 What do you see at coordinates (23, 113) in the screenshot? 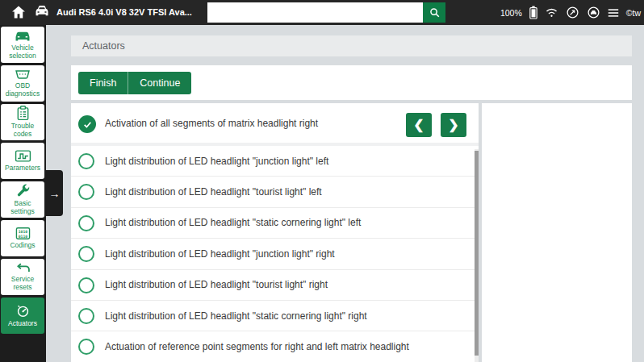
I see `clipboard-icon` at bounding box center [23, 113].